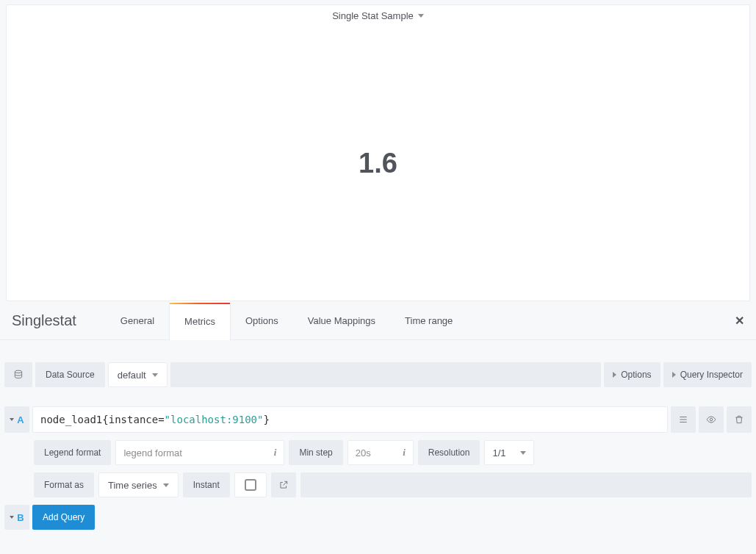 This screenshot has width=756, height=554. What do you see at coordinates (132, 375) in the screenshot?
I see `datasource-selected: default` at bounding box center [132, 375].